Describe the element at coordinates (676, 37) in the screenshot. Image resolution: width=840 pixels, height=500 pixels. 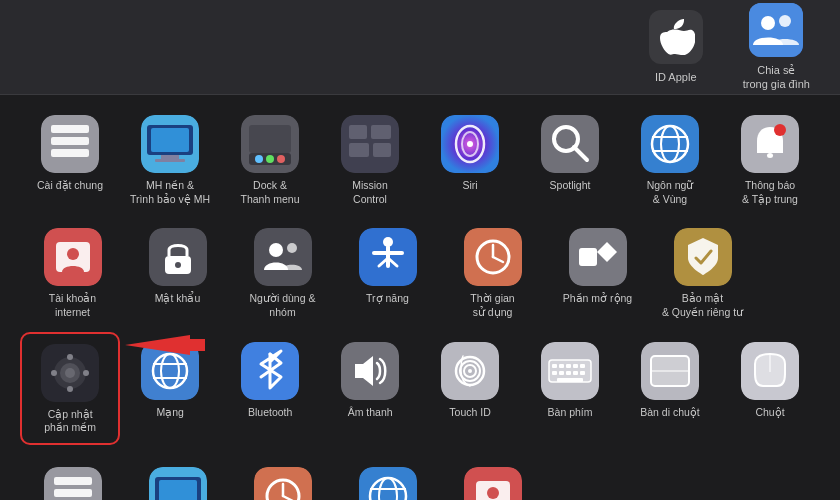
I see `apple-id-icon` at that location.